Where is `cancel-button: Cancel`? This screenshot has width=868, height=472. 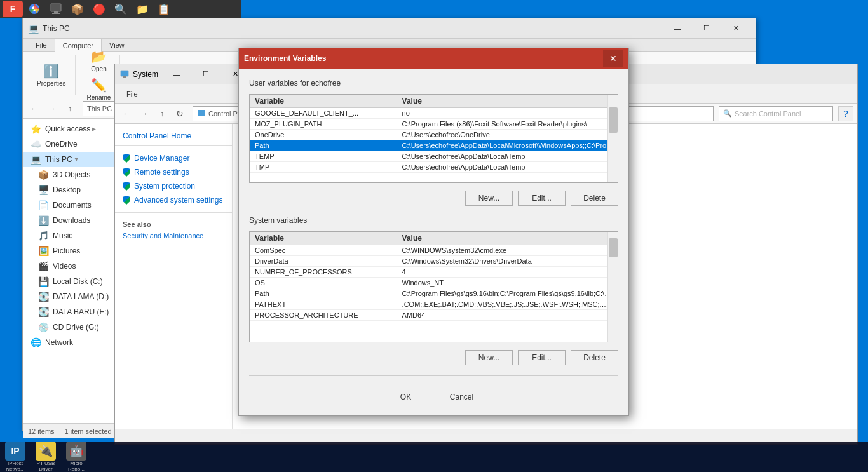
cancel-button: Cancel is located at coordinates (462, 397).